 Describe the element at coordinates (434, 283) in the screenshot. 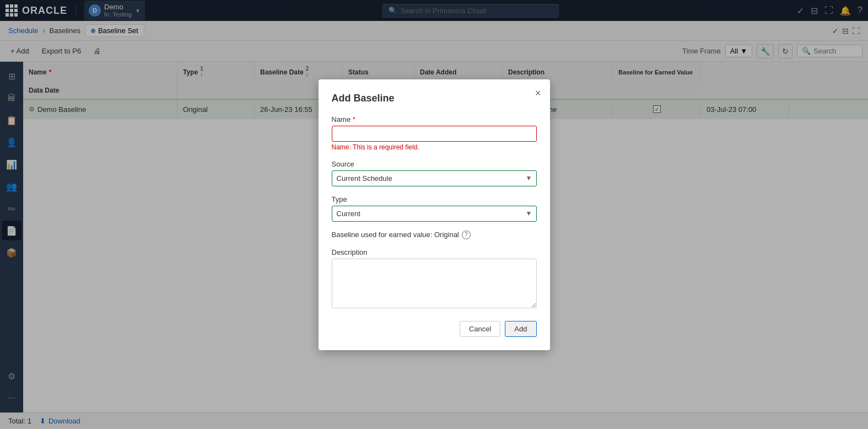

I see `description-textarea` at that location.